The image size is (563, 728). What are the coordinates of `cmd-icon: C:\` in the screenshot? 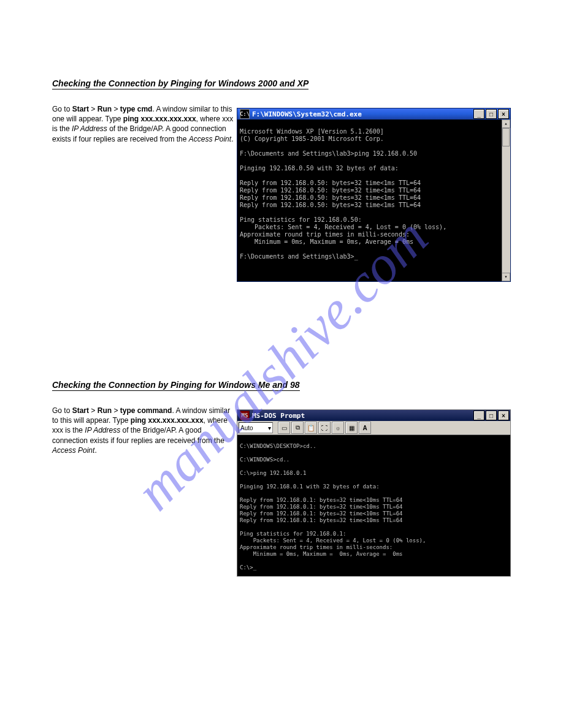 It's located at (245, 114).